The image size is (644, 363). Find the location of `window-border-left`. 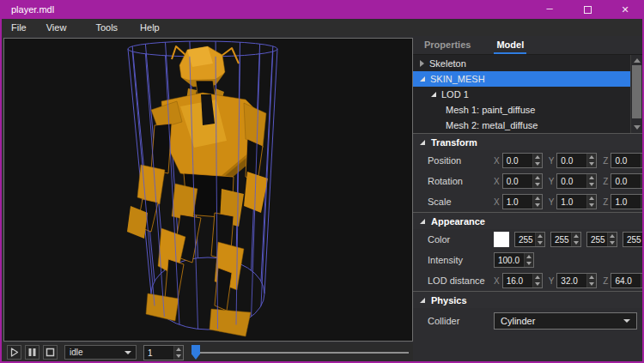

window-border-left is located at coordinates (1, 191).